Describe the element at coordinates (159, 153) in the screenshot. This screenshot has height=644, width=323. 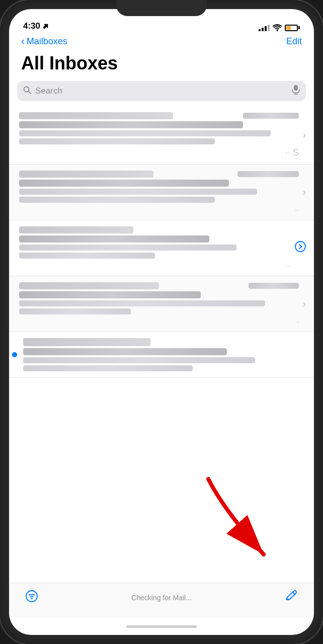
I see `dots-indicator: ·· S` at that location.